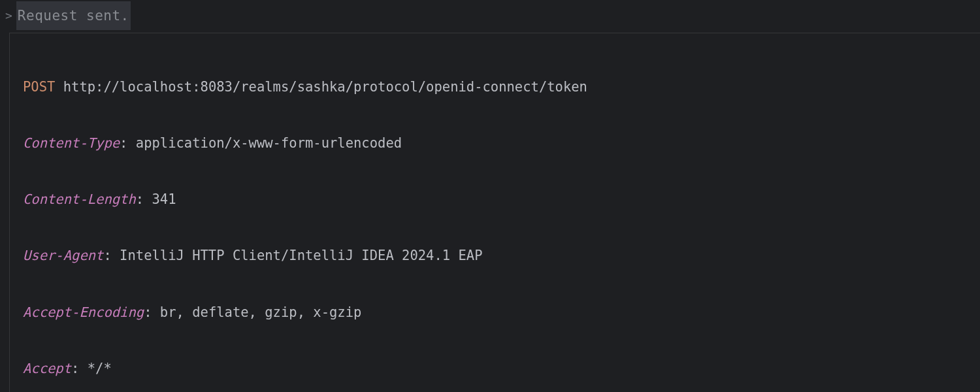 The height and width of the screenshot is (392, 980). I want to click on header-name: Content-Length, so click(80, 199).